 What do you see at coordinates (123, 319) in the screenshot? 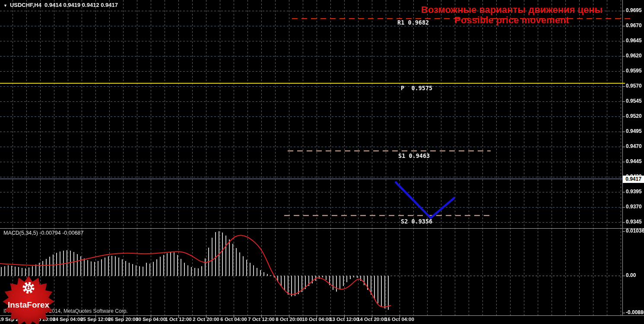
I see `time-axis-label: 26 Sep 20:00` at bounding box center [123, 319].